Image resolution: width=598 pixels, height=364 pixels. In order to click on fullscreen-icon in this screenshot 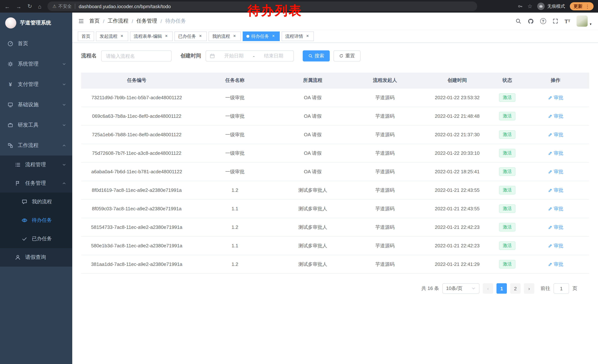, I will do `click(555, 21)`.